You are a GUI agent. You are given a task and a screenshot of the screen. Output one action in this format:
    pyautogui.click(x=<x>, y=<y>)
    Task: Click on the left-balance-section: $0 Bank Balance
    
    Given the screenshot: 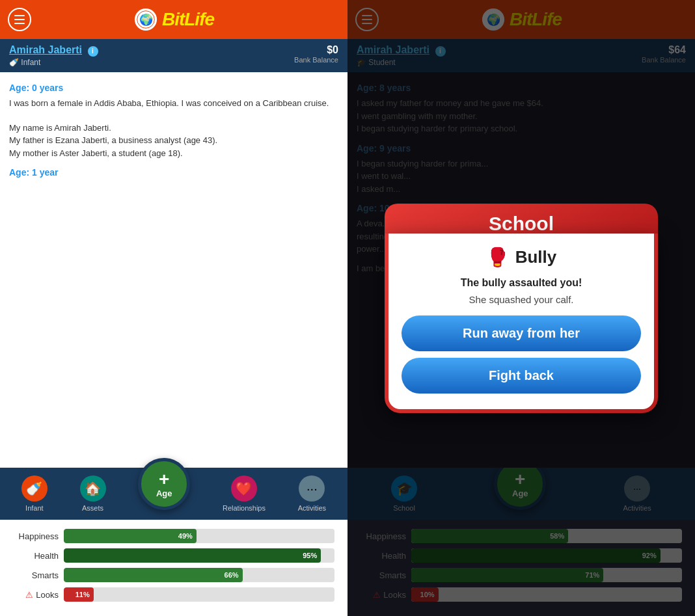 What is the action you would take?
    pyautogui.click(x=316, y=54)
    